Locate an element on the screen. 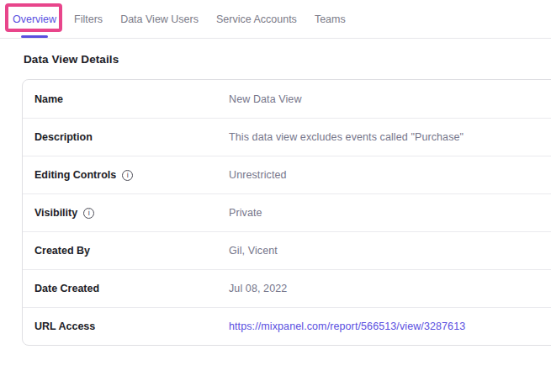 This screenshot has height=392, width=551. row-label: Date Created is located at coordinates (131, 289).